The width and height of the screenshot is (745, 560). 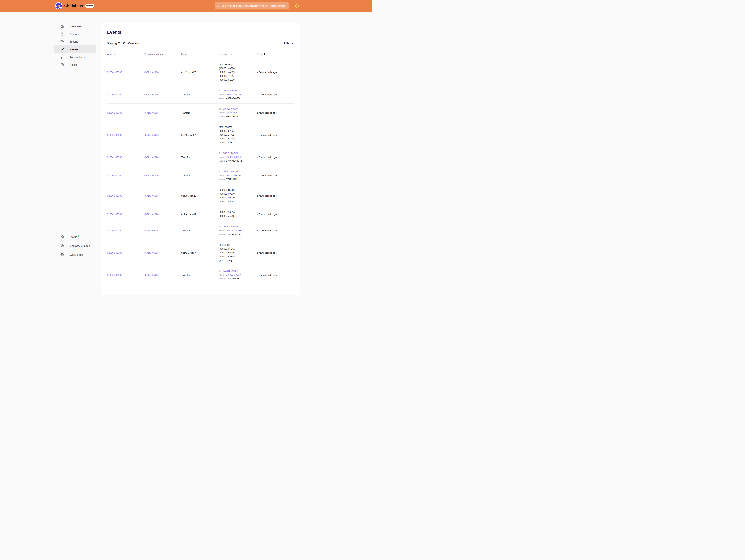 What do you see at coordinates (201, 253) in the screenshot?
I see `event-table-row: 0x000...00000 0xf1b...0c926 0xc42...cca6…` at bounding box center [201, 253].